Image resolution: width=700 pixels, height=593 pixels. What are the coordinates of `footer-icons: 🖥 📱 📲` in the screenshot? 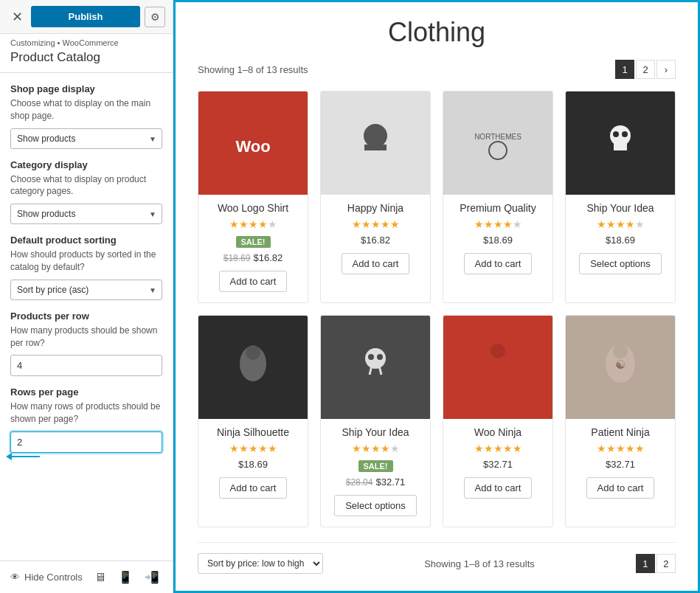 It's located at (127, 577).